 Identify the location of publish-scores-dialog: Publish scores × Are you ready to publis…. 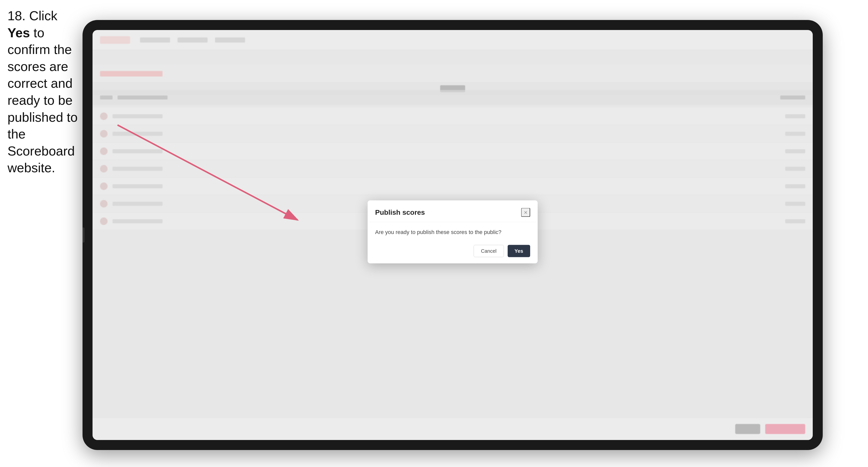
(453, 232).